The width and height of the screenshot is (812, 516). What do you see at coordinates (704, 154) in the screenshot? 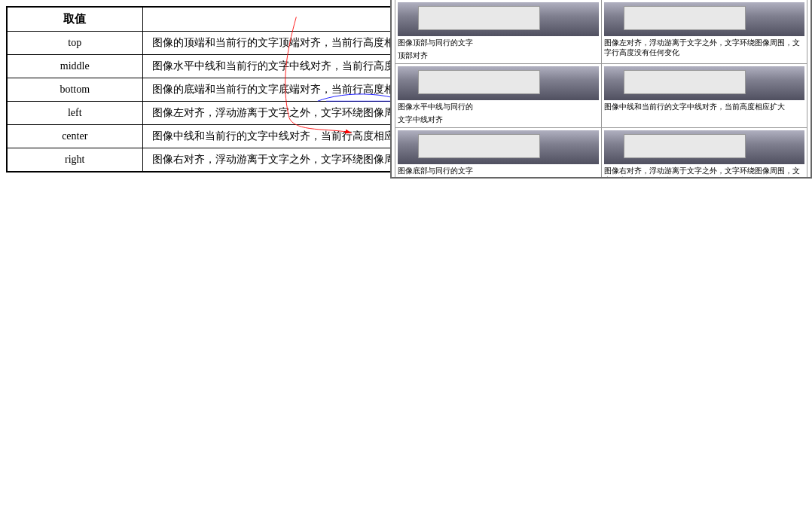
I see `inner-cell-br: 图像右对齐，浮动游离于文字之外，文字环绕图像周围，文字行高度没有任何变化` at bounding box center [704, 154].